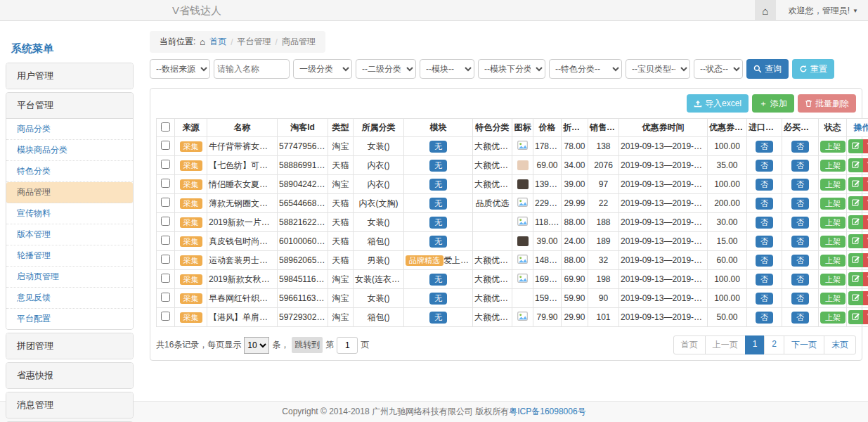 This screenshot has width=868, height=422. Describe the element at coordinates (70, 298) in the screenshot. I see `sidebar-item-意见反馈: 意见反馈` at that location.